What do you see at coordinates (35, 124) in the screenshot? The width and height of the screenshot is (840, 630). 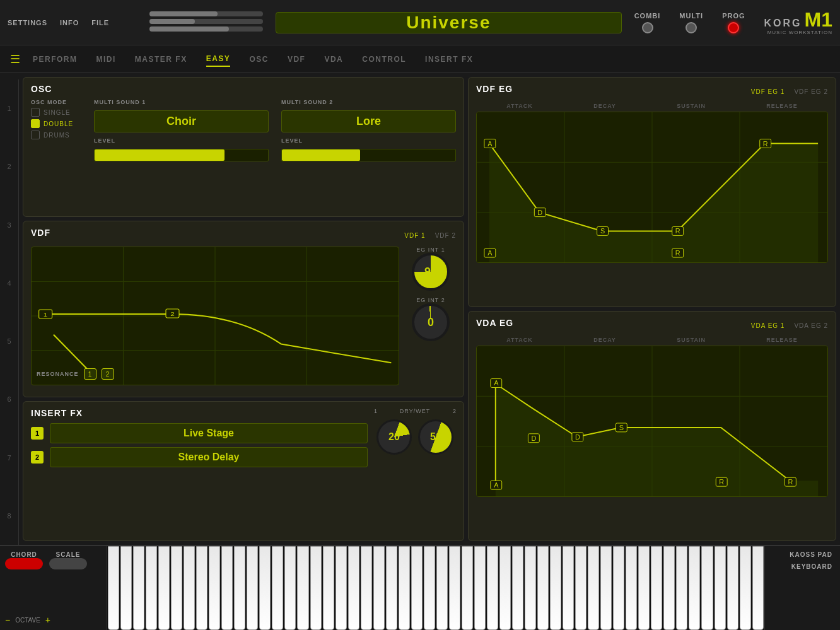 I see `double-checkbox` at bounding box center [35, 124].